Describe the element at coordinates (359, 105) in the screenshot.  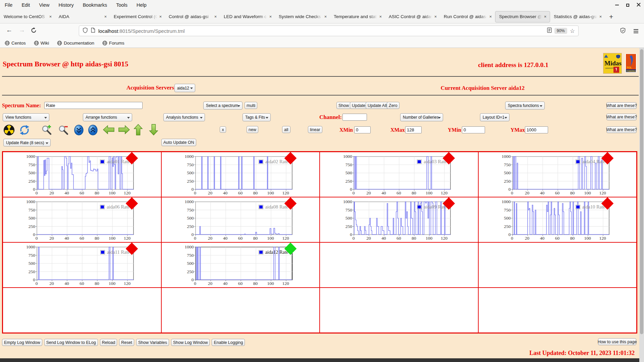
I see `update-button: Update` at that location.